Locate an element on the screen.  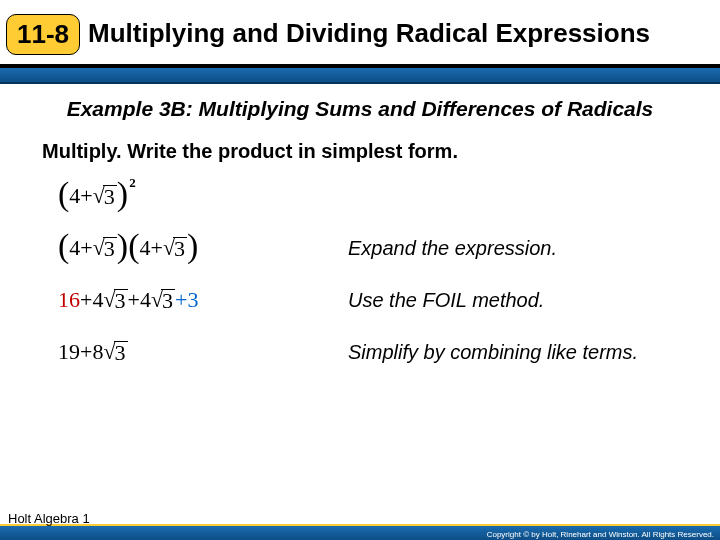
step-4: 19 + 8 3 Simplify by combining like term… is located at coordinates (379, 352).